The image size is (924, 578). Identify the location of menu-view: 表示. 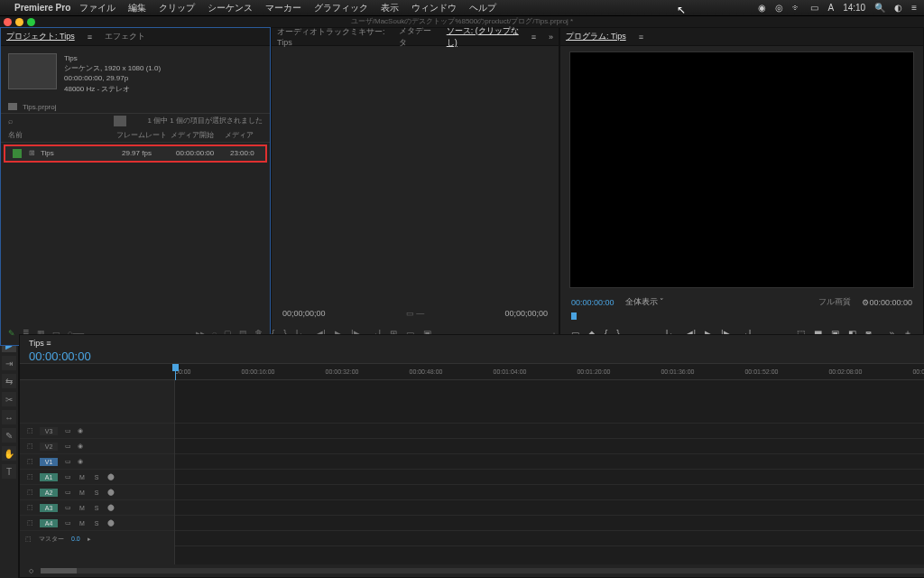
(390, 8).